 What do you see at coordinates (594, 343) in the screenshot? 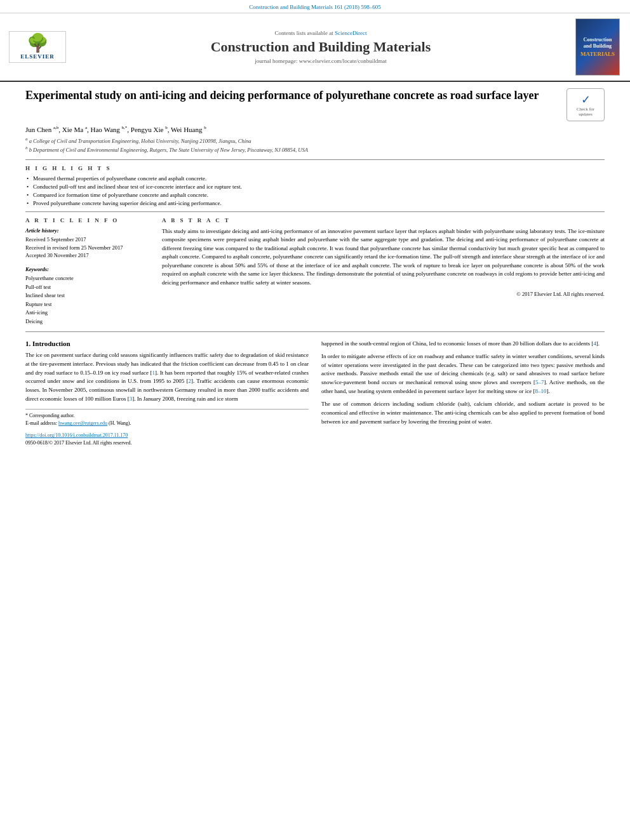
I see `ref-4: 4` at bounding box center [594, 343].